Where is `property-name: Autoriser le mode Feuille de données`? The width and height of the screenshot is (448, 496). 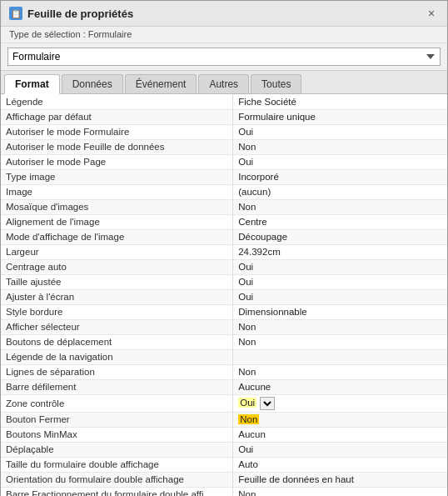
property-name: Autoriser le mode Feuille de données is located at coordinates (117, 147).